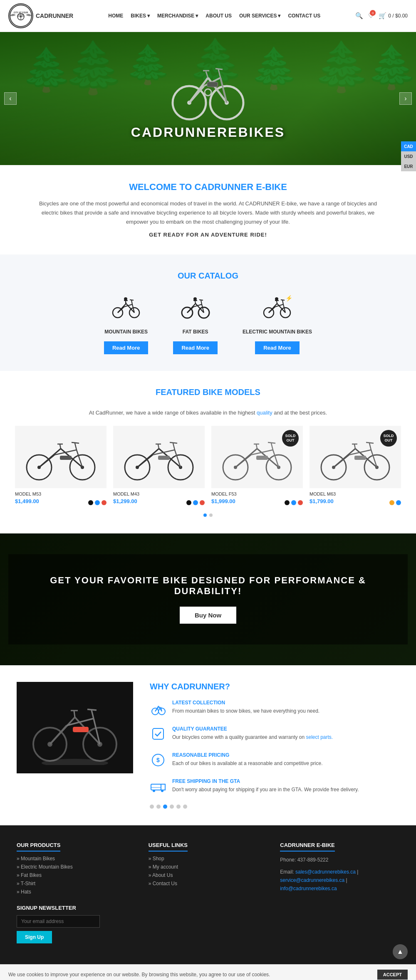 Image resolution: width=416 pixels, height=980 pixels. What do you see at coordinates (77, 908) in the screenshot?
I see `newsletter-title: SIGNUP NEWSLETTER` at bounding box center [77, 908].